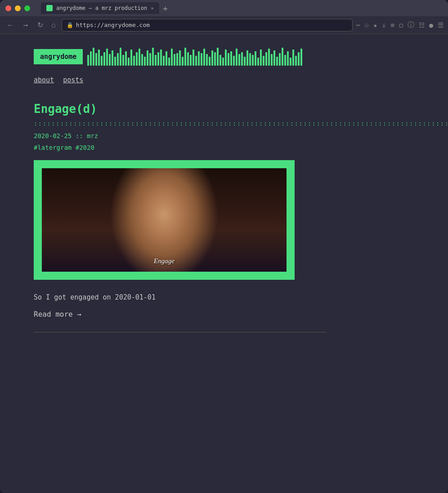 The width and height of the screenshot is (448, 493). I want to click on url-display: https://angrydome.com, so click(113, 25).